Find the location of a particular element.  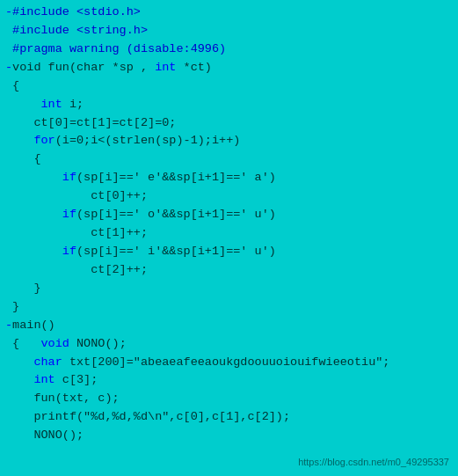

code-line-3: #pragma warning (disable:4996) is located at coordinates (229, 49).